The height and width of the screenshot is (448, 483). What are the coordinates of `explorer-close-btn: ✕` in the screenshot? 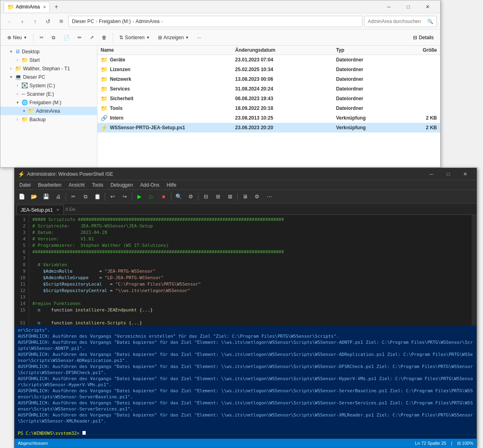 It's located at (428, 7).